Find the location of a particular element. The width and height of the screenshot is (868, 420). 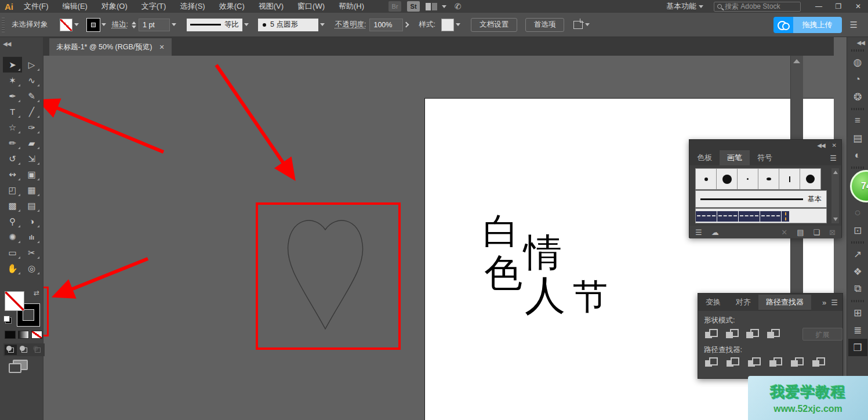

remove-brush-stroke-icon: ✕ is located at coordinates (784, 232).